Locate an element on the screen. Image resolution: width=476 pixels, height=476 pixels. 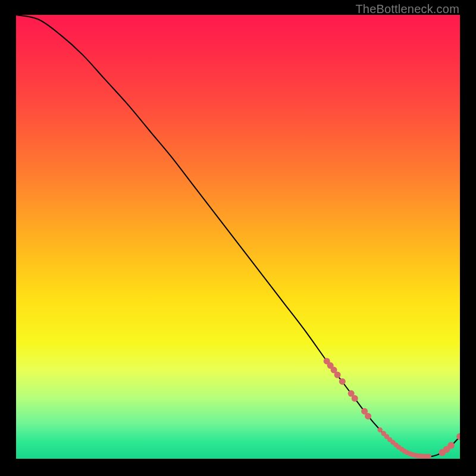
highlight-dots-group is located at coordinates (392, 408).